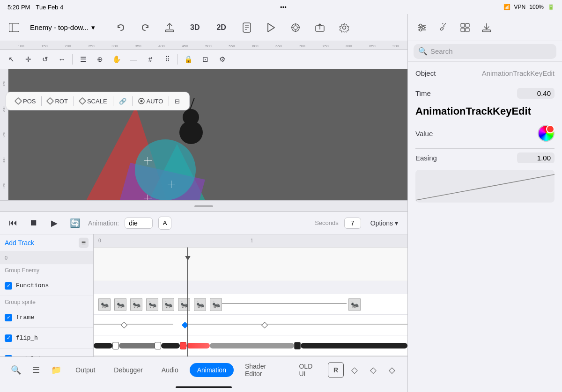 The image size is (562, 392). I want to click on auto-button: AUTO, so click(151, 101).